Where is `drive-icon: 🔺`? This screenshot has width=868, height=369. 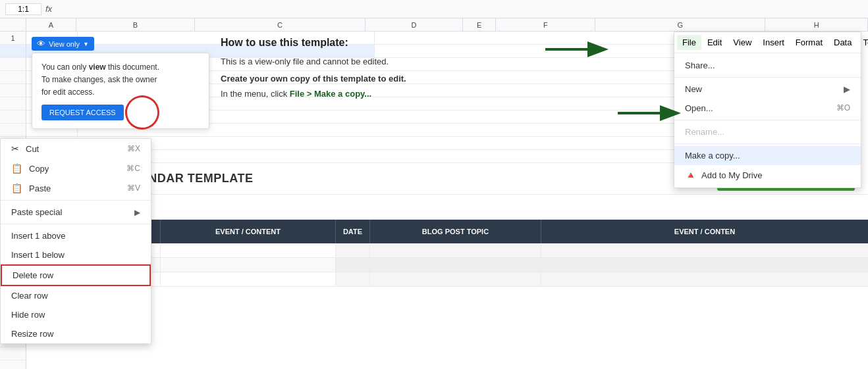
drive-icon: 🔺 is located at coordinates (690, 175).